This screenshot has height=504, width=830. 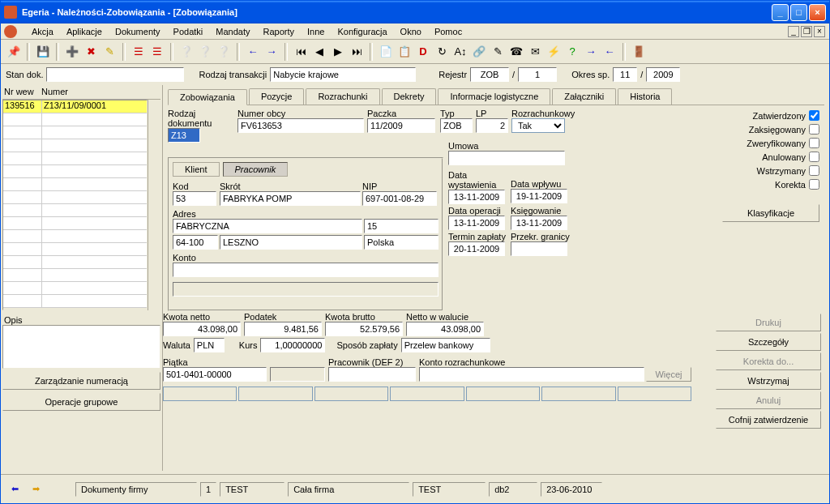 I want to click on korekta-button: Korekta do..., so click(x=768, y=361).